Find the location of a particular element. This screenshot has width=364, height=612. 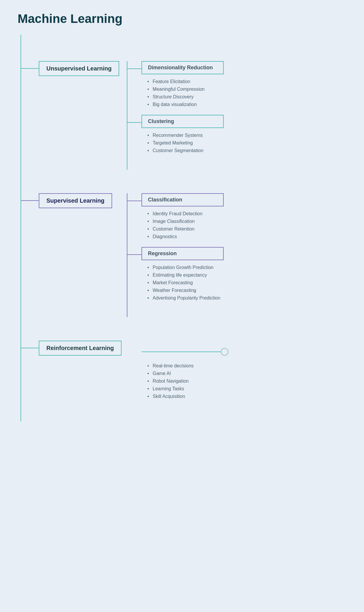

unsupervised-section: Unsupervised Learning .sub-section.teal-… is located at coordinates (125, 108).